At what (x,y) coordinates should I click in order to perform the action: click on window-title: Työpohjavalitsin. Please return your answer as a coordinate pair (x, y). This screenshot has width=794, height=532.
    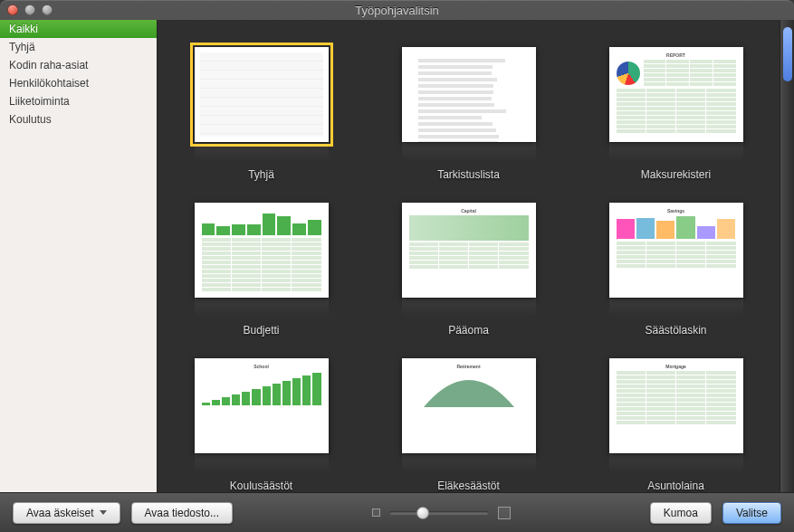
    Looking at the image, I should click on (397, 11).